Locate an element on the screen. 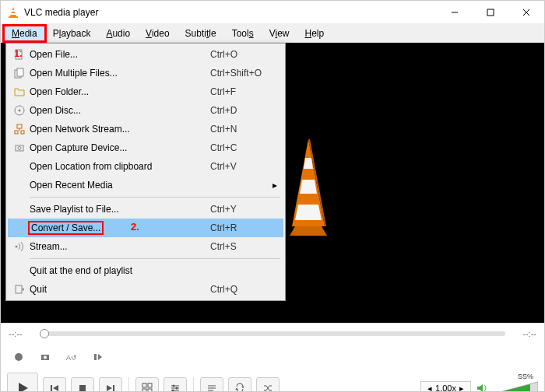 The image size is (545, 392). snapshot-button is located at coordinates (45, 357).